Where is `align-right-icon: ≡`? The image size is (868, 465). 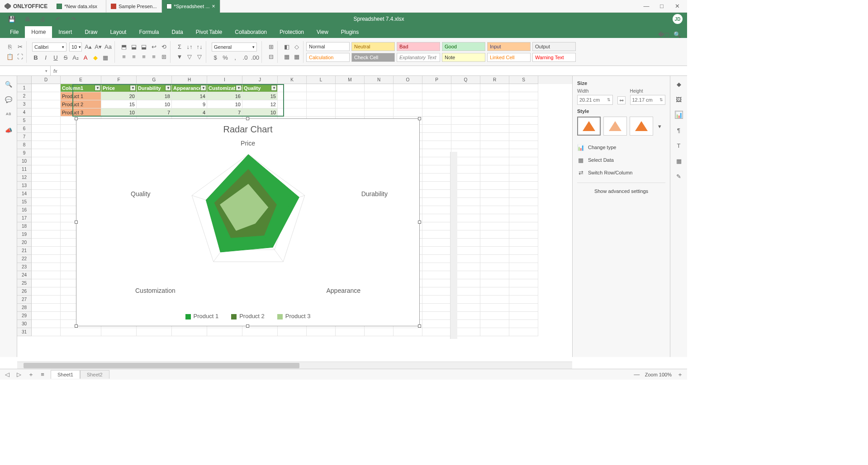
align-right-icon: ≡ is located at coordinates (144, 57).